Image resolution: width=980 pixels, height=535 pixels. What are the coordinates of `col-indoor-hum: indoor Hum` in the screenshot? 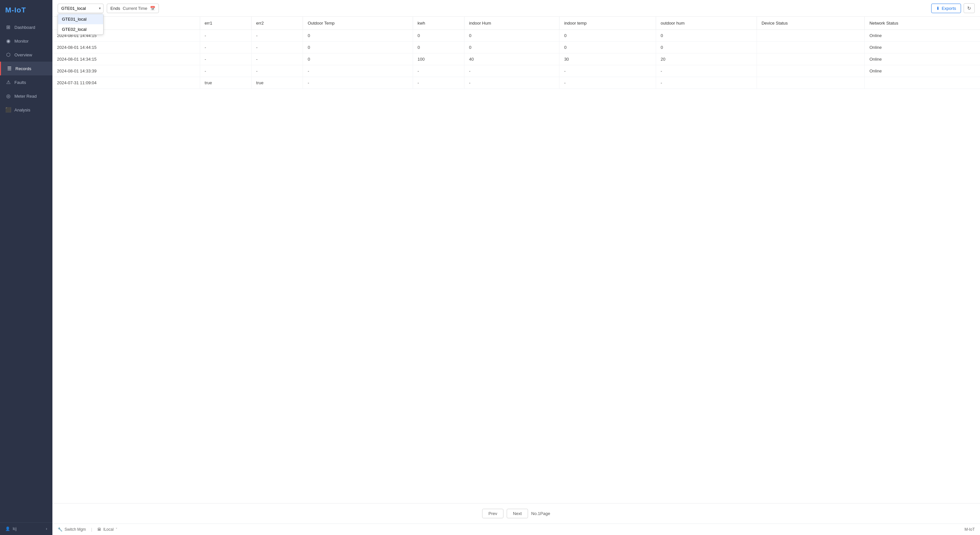 It's located at (512, 23).